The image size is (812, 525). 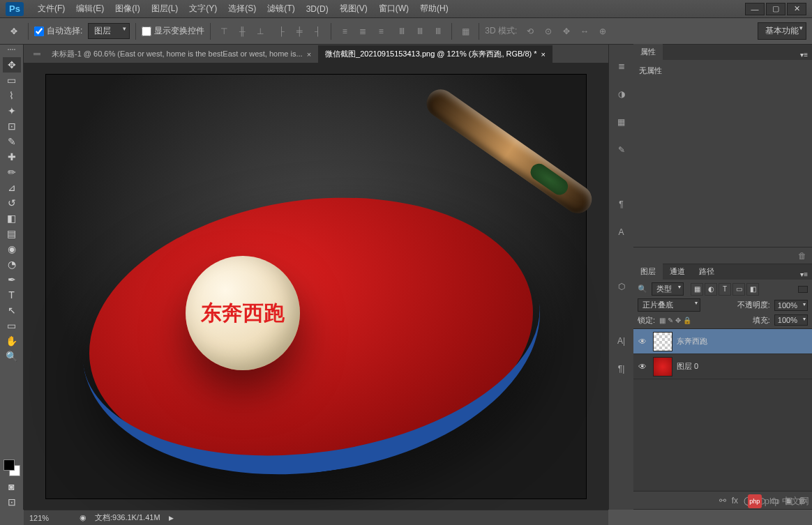 What do you see at coordinates (317, 9) in the screenshot?
I see `menu-3d: 3D(D)` at bounding box center [317, 9].